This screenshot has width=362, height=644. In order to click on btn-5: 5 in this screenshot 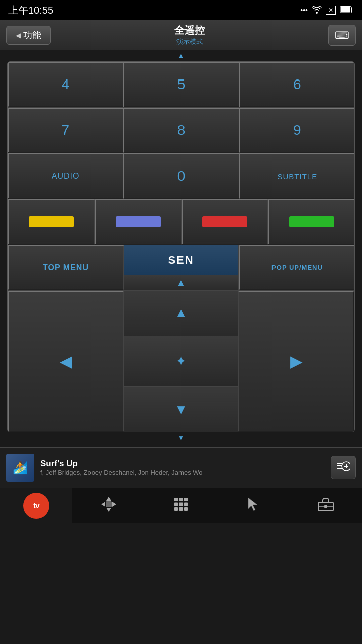, I will do `click(181, 85)`.